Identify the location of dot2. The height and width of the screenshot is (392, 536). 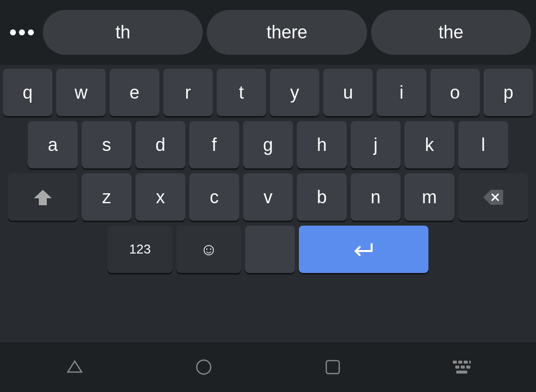
(22, 32).